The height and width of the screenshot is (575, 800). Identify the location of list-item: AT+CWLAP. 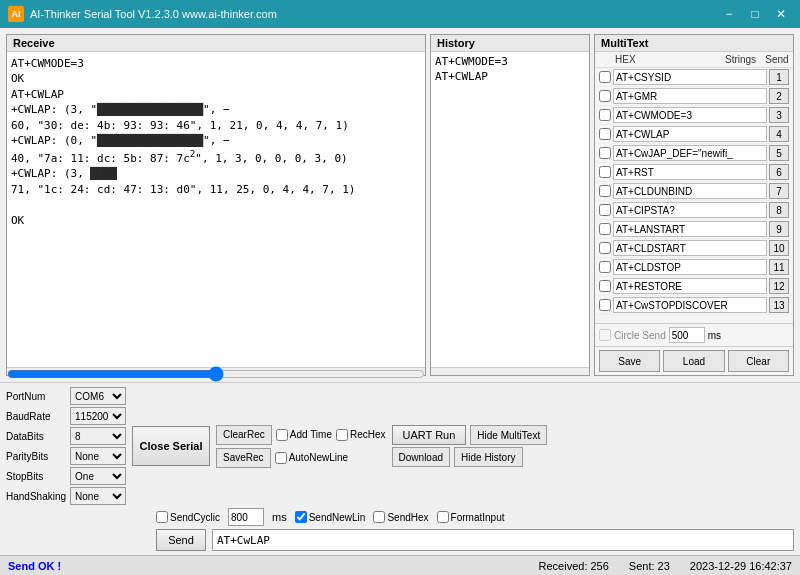
(510, 76).